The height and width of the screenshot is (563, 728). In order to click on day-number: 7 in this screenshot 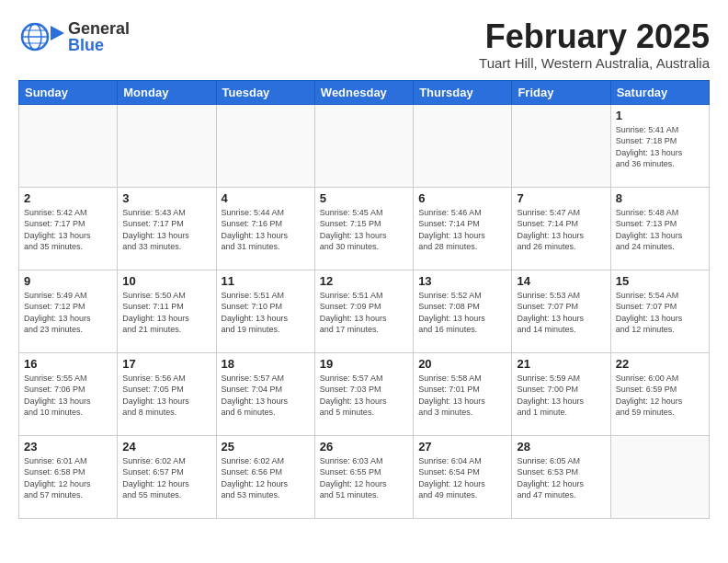, I will do `click(561, 199)`.